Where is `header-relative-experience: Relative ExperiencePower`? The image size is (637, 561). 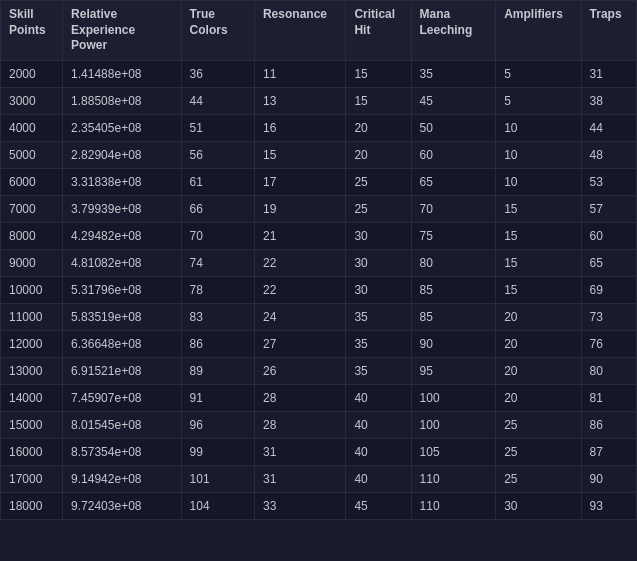 header-relative-experience: Relative ExperiencePower is located at coordinates (122, 31).